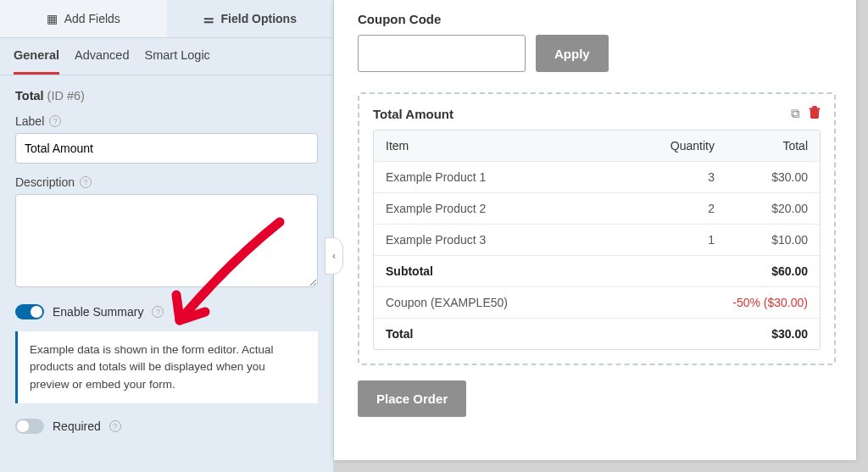 The image size is (868, 472). Describe the element at coordinates (209, 19) in the screenshot. I see `sliders-icon: ⚌` at that location.